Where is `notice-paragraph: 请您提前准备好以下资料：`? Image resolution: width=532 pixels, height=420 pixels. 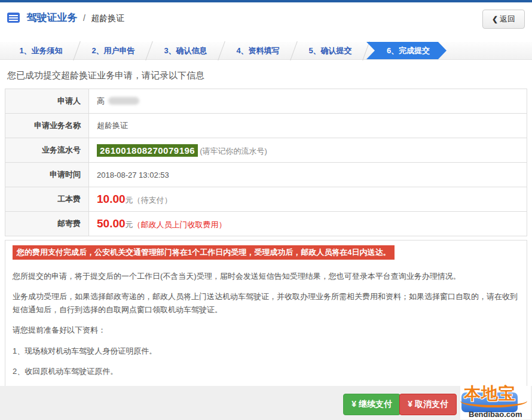 notice-paragraph: 请您提前准备好以下资料： is located at coordinates (266, 330).